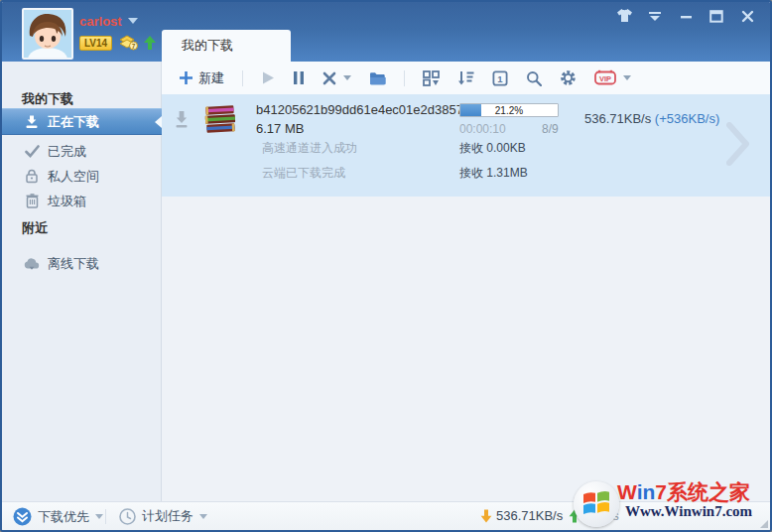 This screenshot has height=532, width=772. I want to click on progress-bar: 21.2%, so click(509, 110).